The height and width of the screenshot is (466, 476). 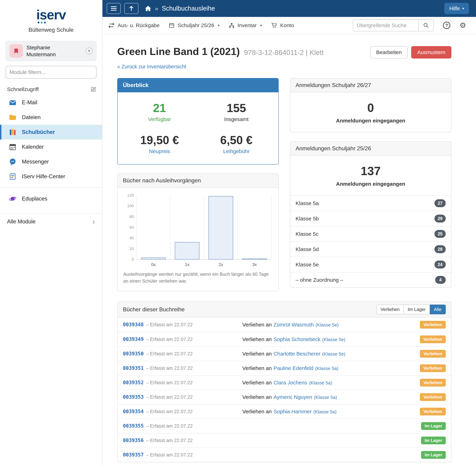 What do you see at coordinates (456, 9) in the screenshot?
I see `help-button: Hilfe ▾` at bounding box center [456, 9].